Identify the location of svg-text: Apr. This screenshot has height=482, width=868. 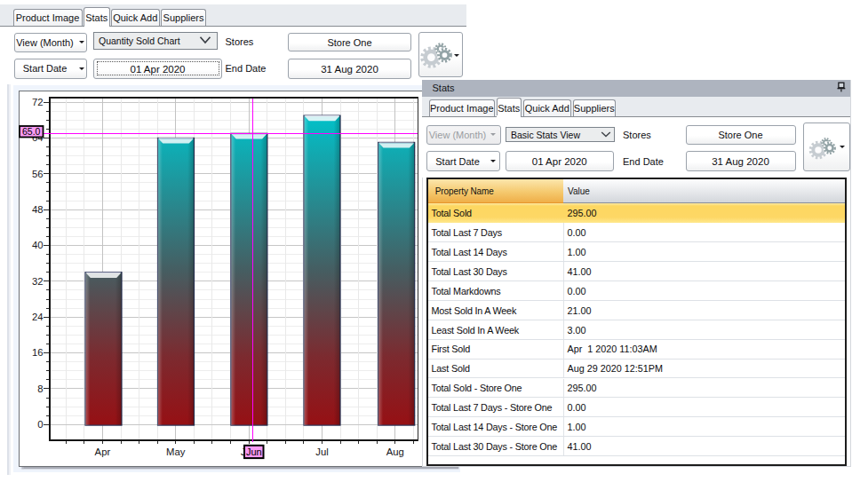
(103, 452).